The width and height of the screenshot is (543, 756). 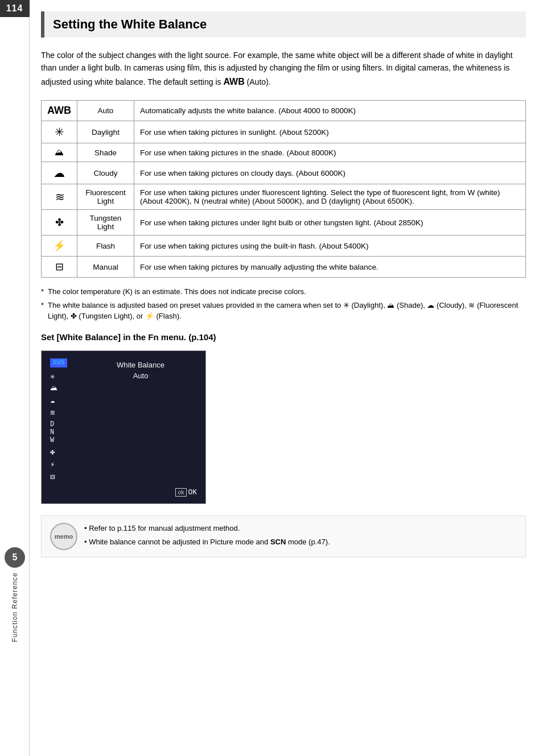 I want to click on camera-icon-manual: ⊟, so click(x=67, y=477).